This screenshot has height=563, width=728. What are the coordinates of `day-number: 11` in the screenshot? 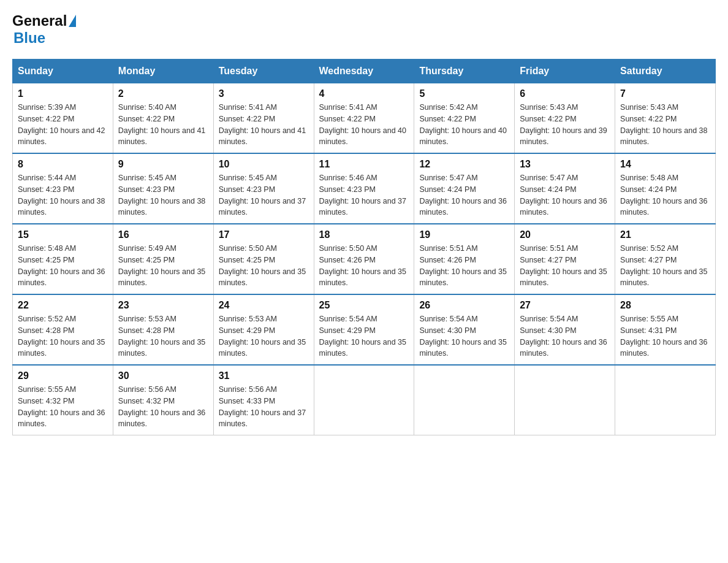 It's located at (364, 164).